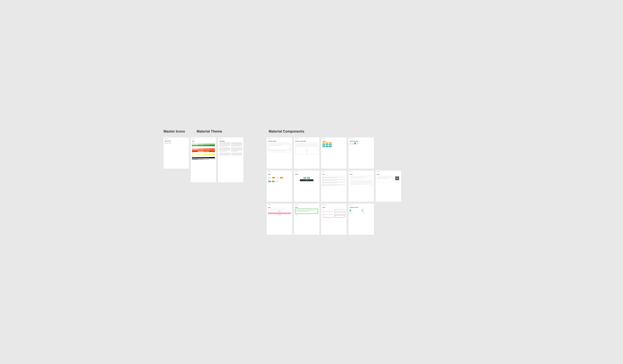  Describe the element at coordinates (305, 178) in the screenshot. I see `tooltip-btn-1: Btn` at that location.